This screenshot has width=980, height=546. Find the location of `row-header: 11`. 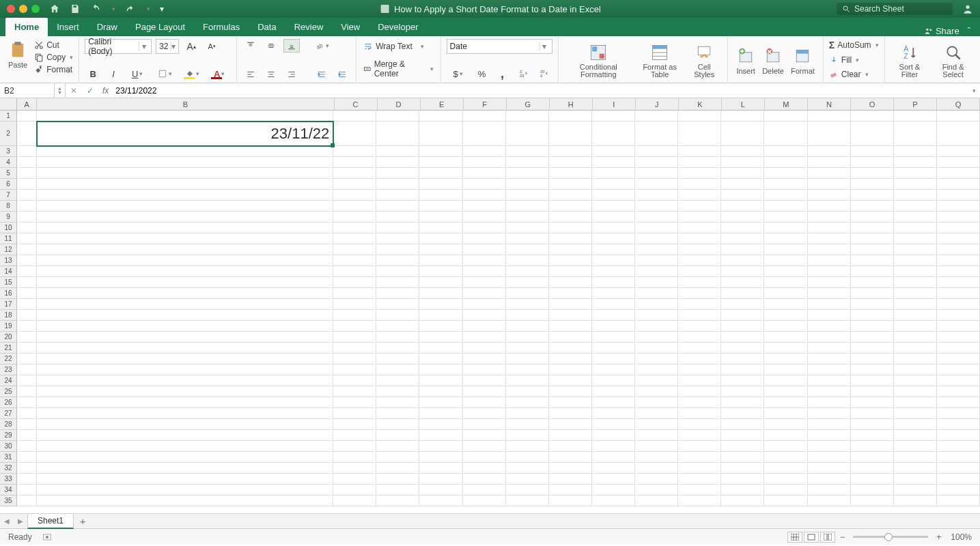

row-header: 11 is located at coordinates (8, 239).